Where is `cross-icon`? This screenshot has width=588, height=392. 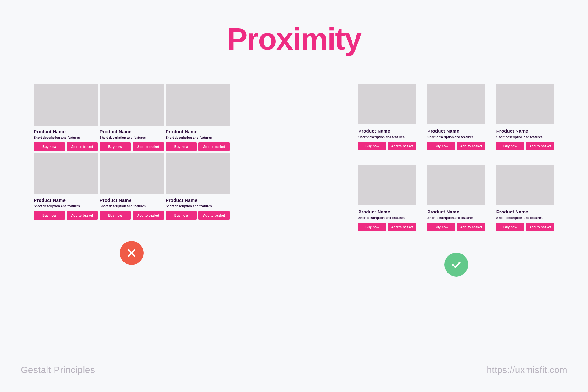 cross-icon is located at coordinates (132, 253).